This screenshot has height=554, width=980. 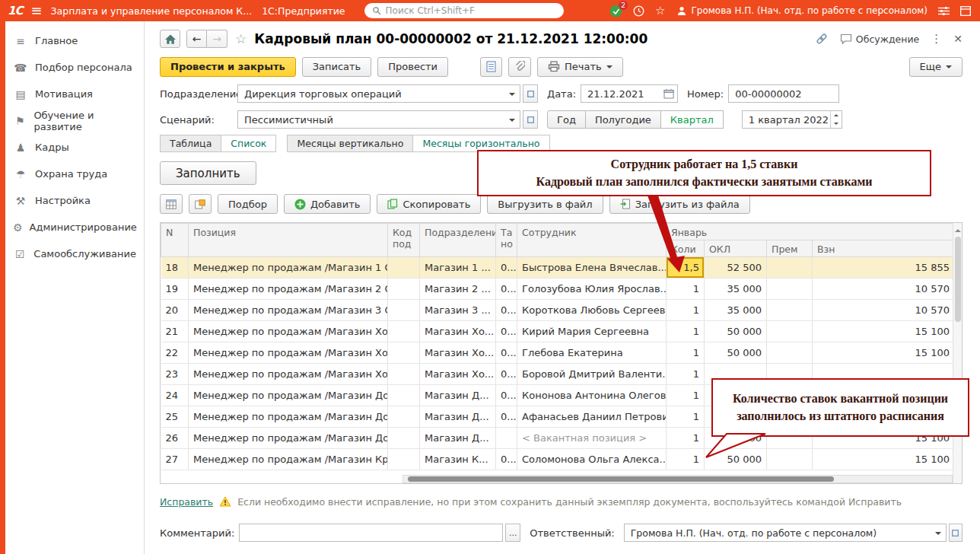 What do you see at coordinates (884, 249) in the screenshot?
I see `col-header-vzn: Взн` at bounding box center [884, 249].